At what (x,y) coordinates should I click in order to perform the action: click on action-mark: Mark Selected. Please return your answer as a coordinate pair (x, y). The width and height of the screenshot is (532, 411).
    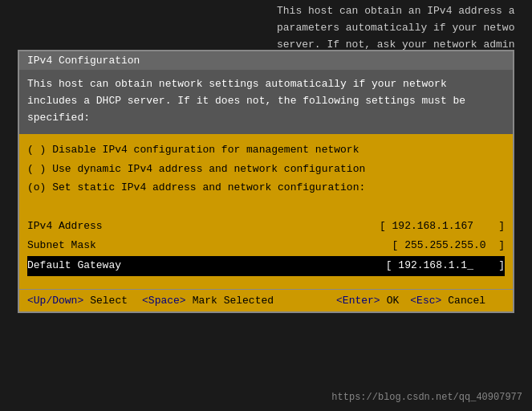
    Looking at the image, I should click on (233, 300).